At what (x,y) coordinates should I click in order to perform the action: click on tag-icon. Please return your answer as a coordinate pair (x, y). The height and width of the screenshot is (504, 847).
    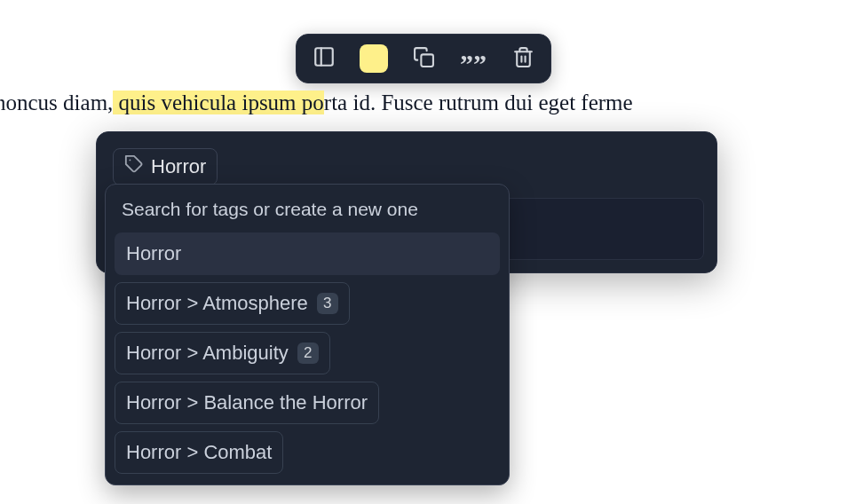
    Looking at the image, I should click on (134, 167).